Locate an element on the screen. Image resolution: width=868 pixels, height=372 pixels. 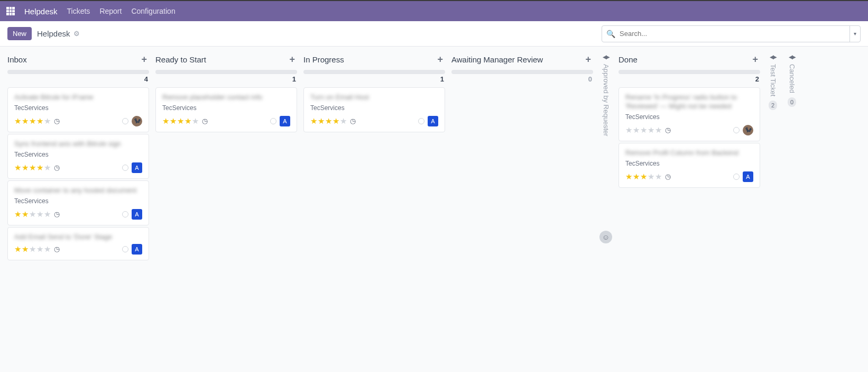
gear-icon: ⚙ is located at coordinates (77, 34).